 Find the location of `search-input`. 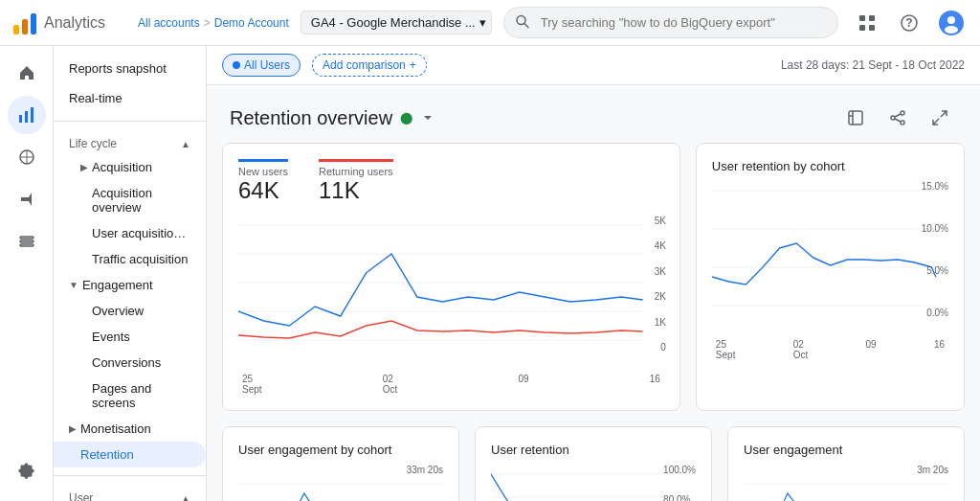

search-input is located at coordinates (671, 23).